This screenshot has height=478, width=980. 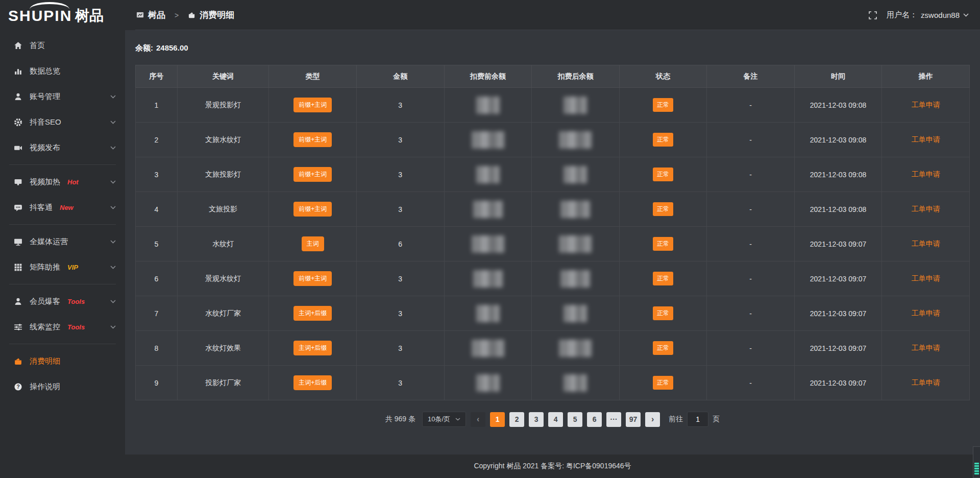 I want to click on balance-label: 余额:, so click(x=144, y=48).